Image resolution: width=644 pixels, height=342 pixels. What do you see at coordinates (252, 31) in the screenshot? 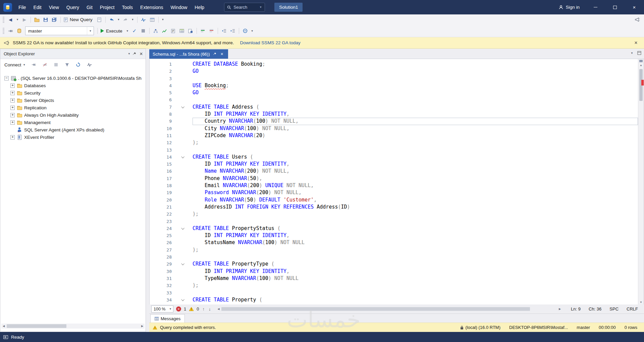
I see `toolbar2-overflow-dropdown: ▼` at bounding box center [252, 31].